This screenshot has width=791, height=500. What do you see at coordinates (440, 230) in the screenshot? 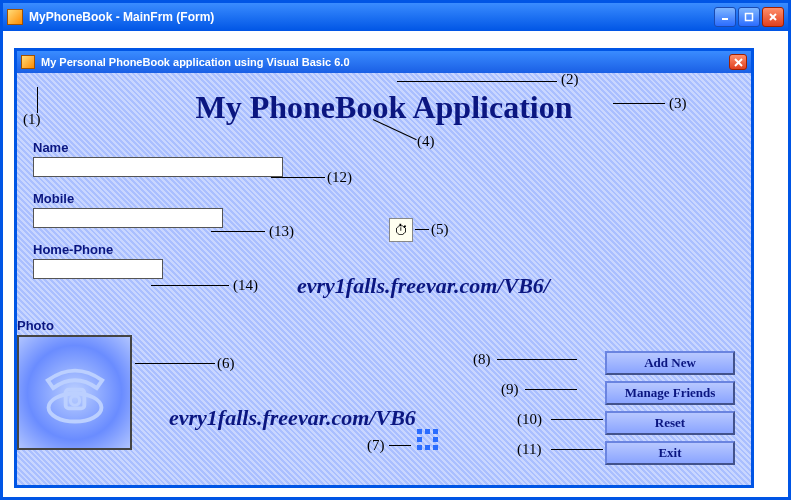
I see `annotation-5: (5)` at bounding box center [440, 230].